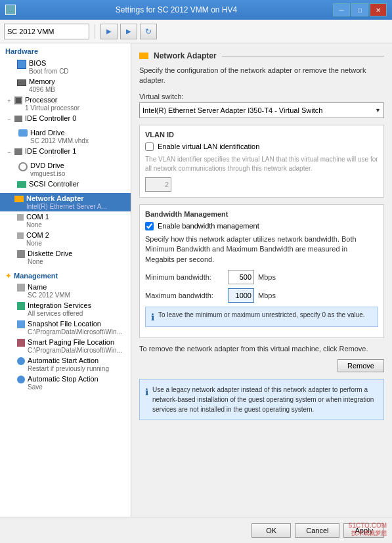  I want to click on sidebar-item-bios: BIOS Boot from CD, so click(66, 67).